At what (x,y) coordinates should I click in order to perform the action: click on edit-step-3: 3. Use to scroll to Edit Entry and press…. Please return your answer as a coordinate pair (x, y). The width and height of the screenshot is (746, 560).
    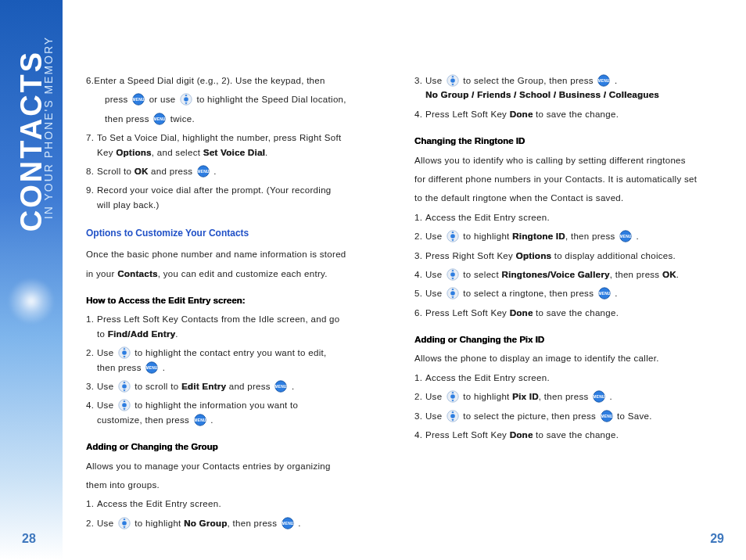
    Looking at the image, I should click on (219, 386).